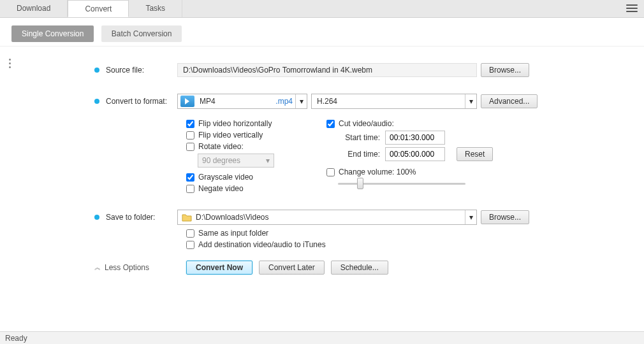  I want to click on tab-download: Download, so click(34, 9).